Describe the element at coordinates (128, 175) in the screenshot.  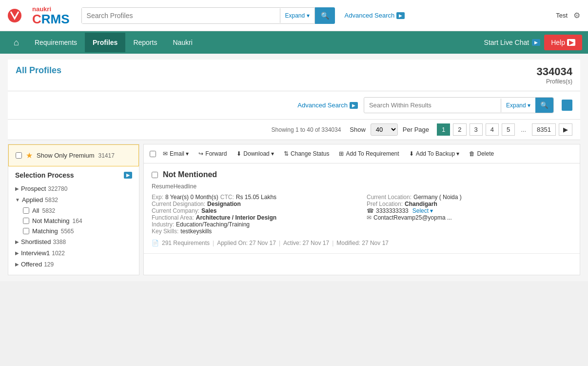
I see `selection-camera-icon: ▶` at that location.